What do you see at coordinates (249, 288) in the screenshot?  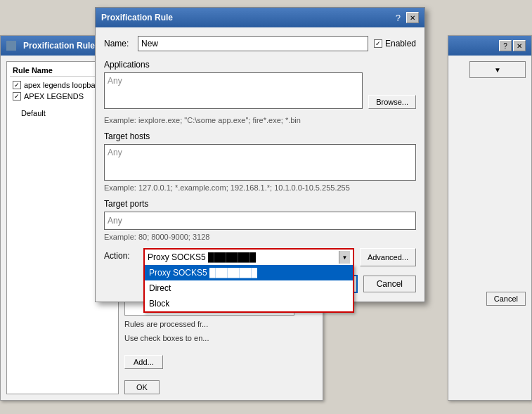 I see `dropdown-item-direct: Direct` at bounding box center [249, 288].